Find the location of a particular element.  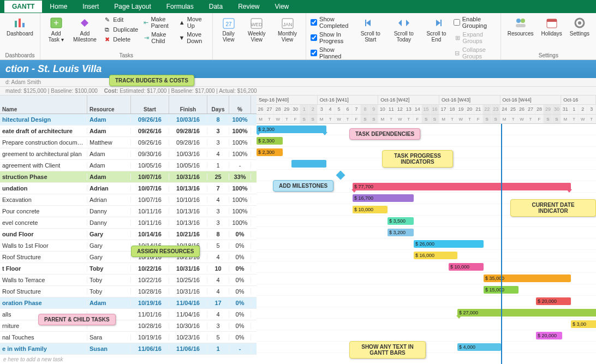

tab-data: Data is located at coordinates (216, 7).